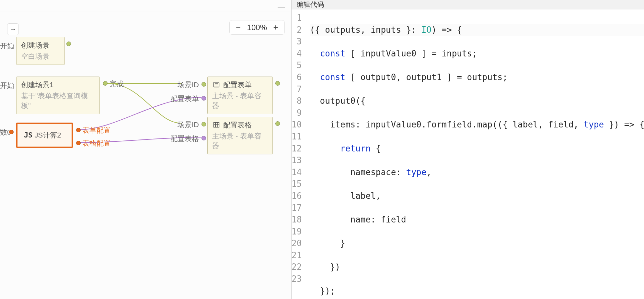 This screenshot has width=644, height=299. Describe the element at coordinates (58, 85) in the screenshot. I see `node-title: 创建场景1` at that location.